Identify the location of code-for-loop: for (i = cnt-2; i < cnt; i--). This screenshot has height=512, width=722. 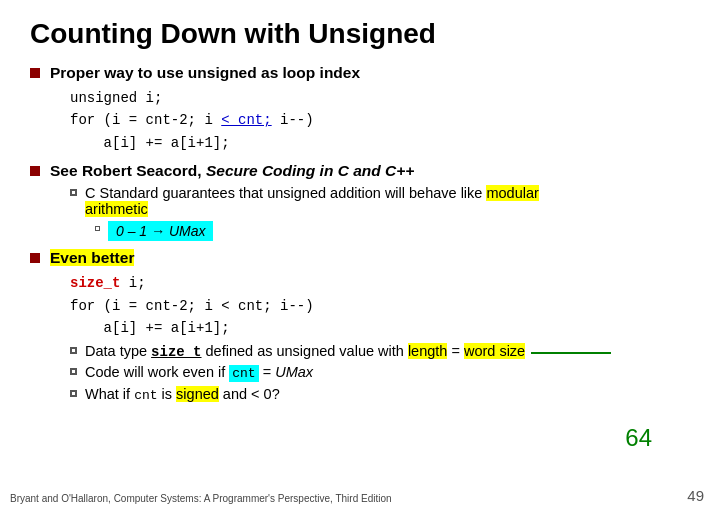
(381, 306).